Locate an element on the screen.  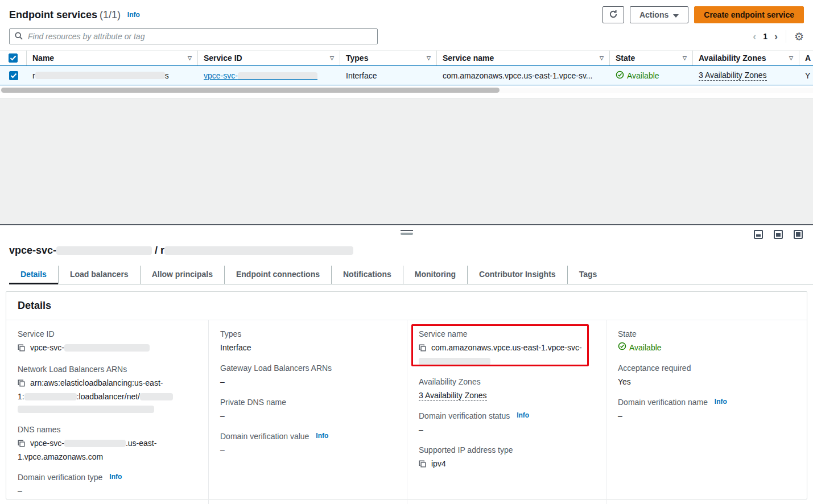
field-label: Domain verification type is located at coordinates (60, 477).